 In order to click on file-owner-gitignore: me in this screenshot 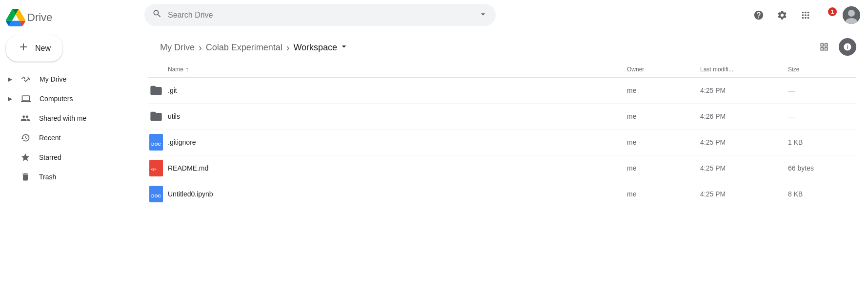, I will do `click(664, 142)`.